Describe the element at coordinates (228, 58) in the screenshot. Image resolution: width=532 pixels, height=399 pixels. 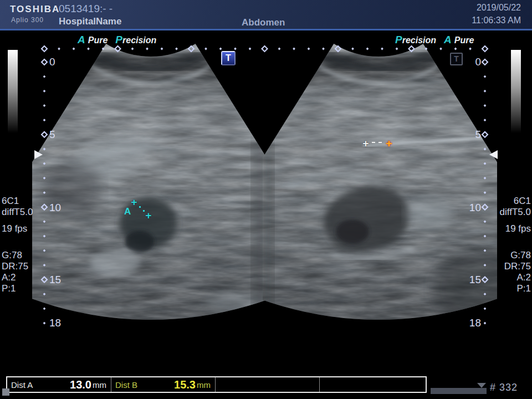
I see `probe-orientation-marker-left: T` at that location.